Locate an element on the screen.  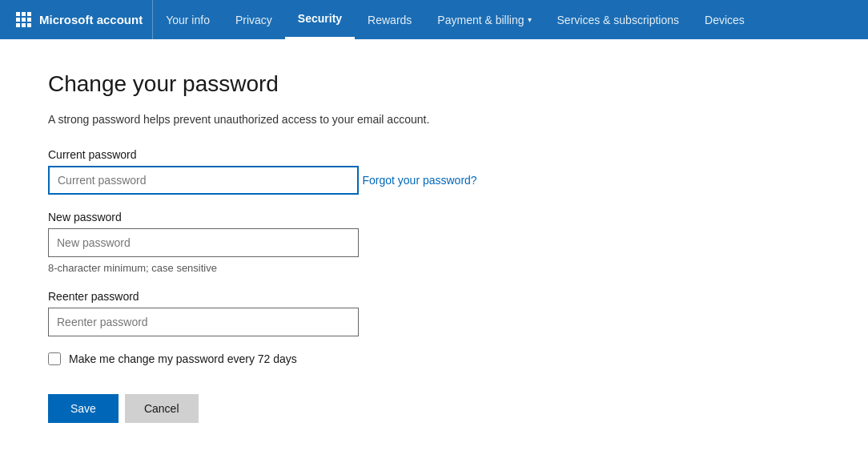
current-password-input is located at coordinates (203, 180).